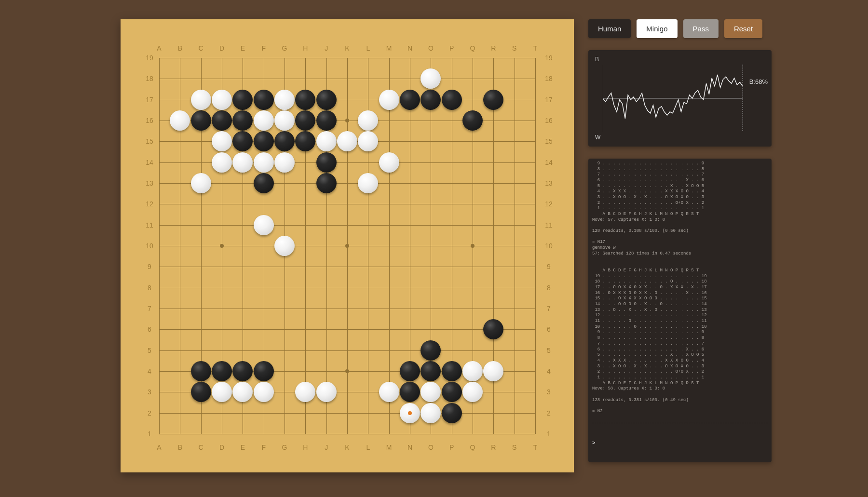 This screenshot has width=868, height=497. What do you see at coordinates (149, 79) in the screenshot?
I see `row-label: 18` at bounding box center [149, 79].